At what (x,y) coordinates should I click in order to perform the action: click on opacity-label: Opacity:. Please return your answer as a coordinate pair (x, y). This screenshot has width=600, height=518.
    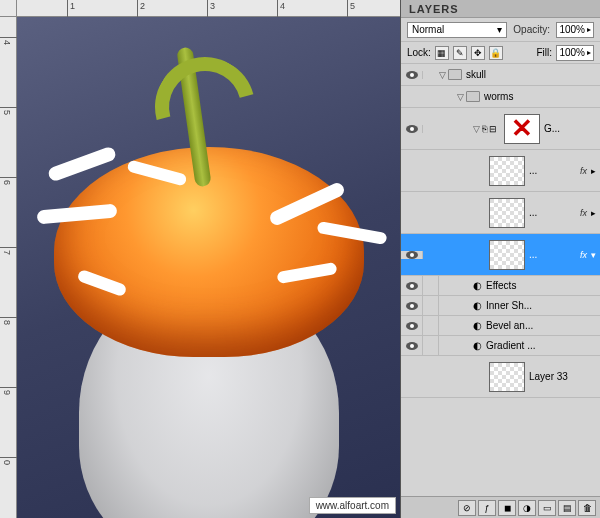
    Looking at the image, I should click on (532, 30).